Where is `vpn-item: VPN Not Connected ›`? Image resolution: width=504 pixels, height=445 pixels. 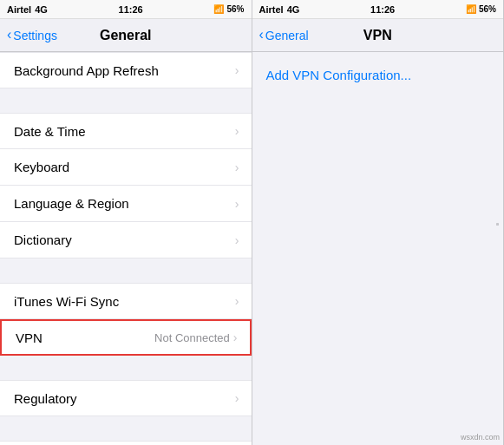
vpn-item: VPN Not Connected › is located at coordinates (126, 337).